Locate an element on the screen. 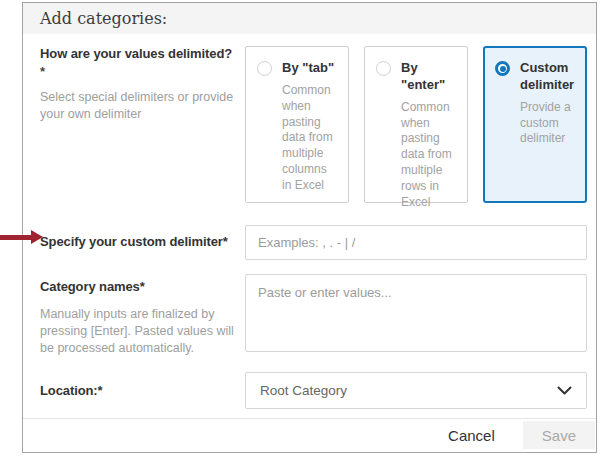  custom-delimiter-label-col: Specify your custom delimiter* is located at coordinates (142, 242).